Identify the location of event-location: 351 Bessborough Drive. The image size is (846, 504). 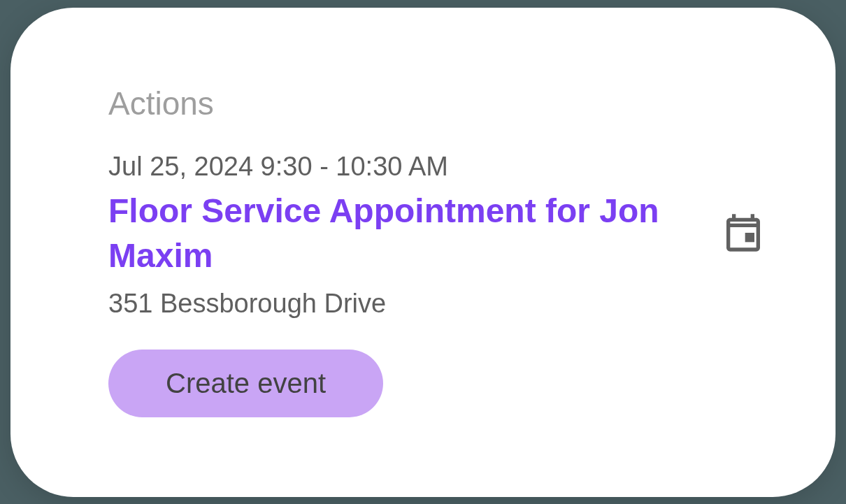
(395, 303).